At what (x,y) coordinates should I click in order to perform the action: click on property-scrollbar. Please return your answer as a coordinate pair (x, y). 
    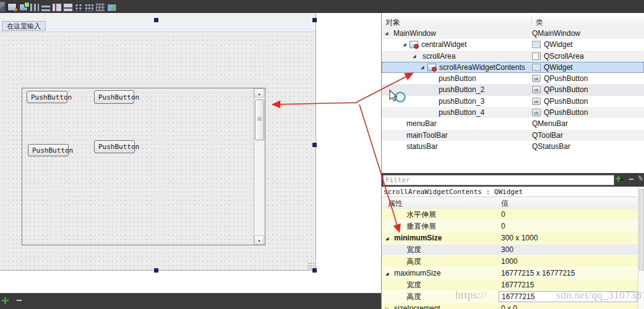
    Looking at the image, I should click on (641, 248).